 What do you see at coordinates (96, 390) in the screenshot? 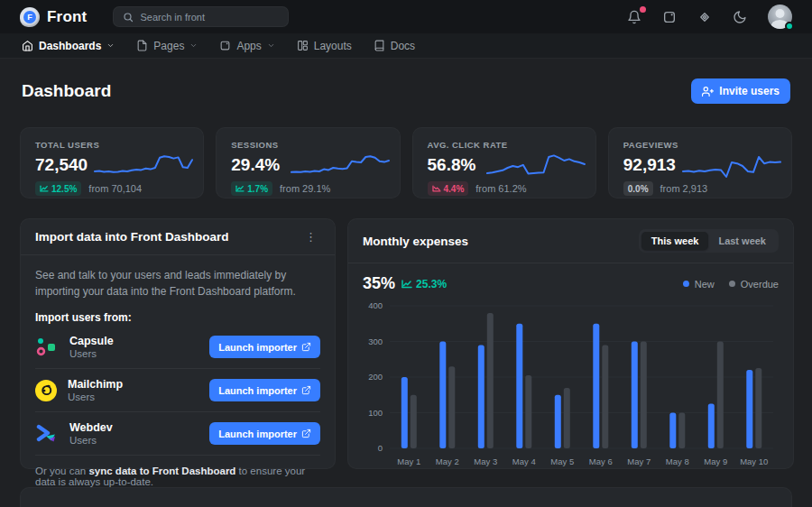
I see `import-row-text: MailchimpUsers` at bounding box center [96, 390].